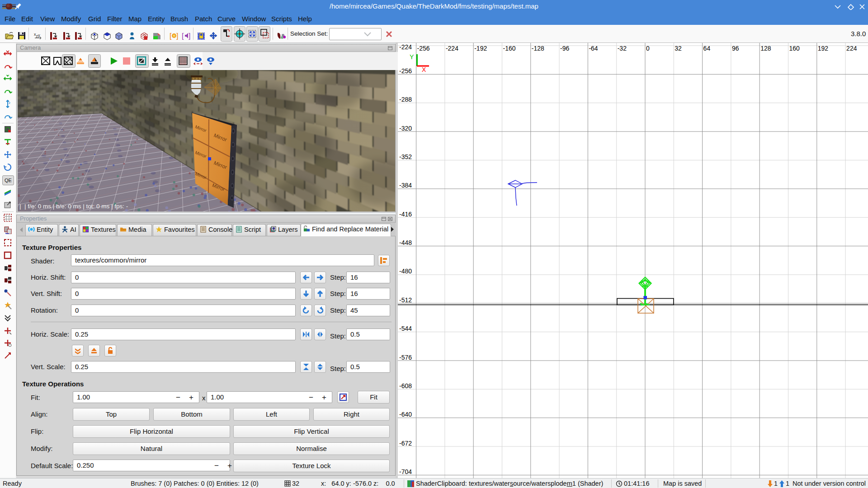 The image size is (868, 488). I want to click on svg-text: -416, so click(406, 214).